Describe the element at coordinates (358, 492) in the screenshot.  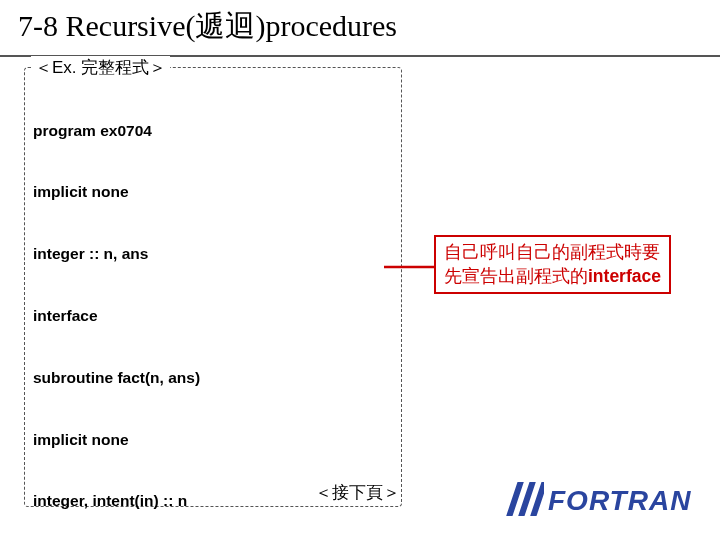
I see `next-page-note: ＜接下頁＞` at that location.